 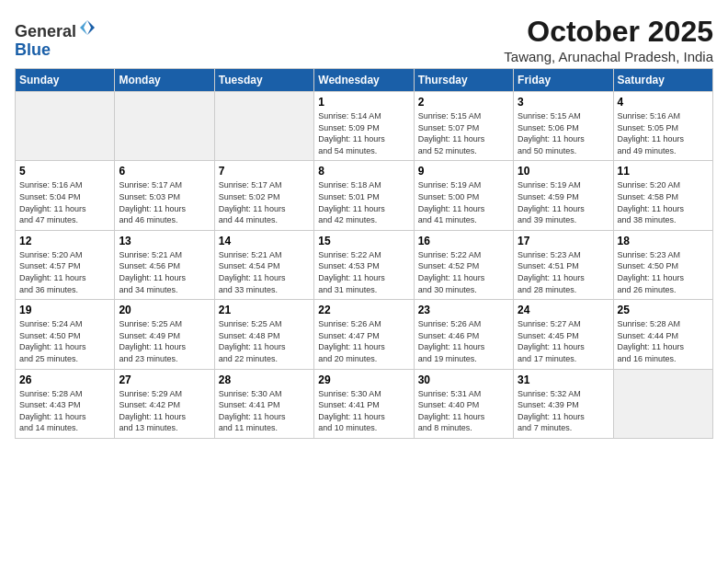 I want to click on day-number: 21, so click(x=265, y=310).